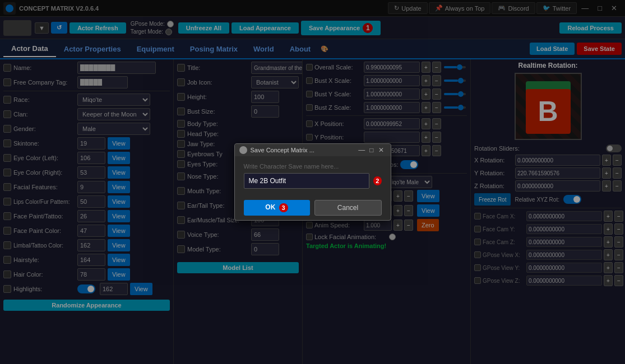 The image size is (625, 364). Describe the element at coordinates (381, 150) in the screenshot. I see `modal-close-btn: ✕` at that location.